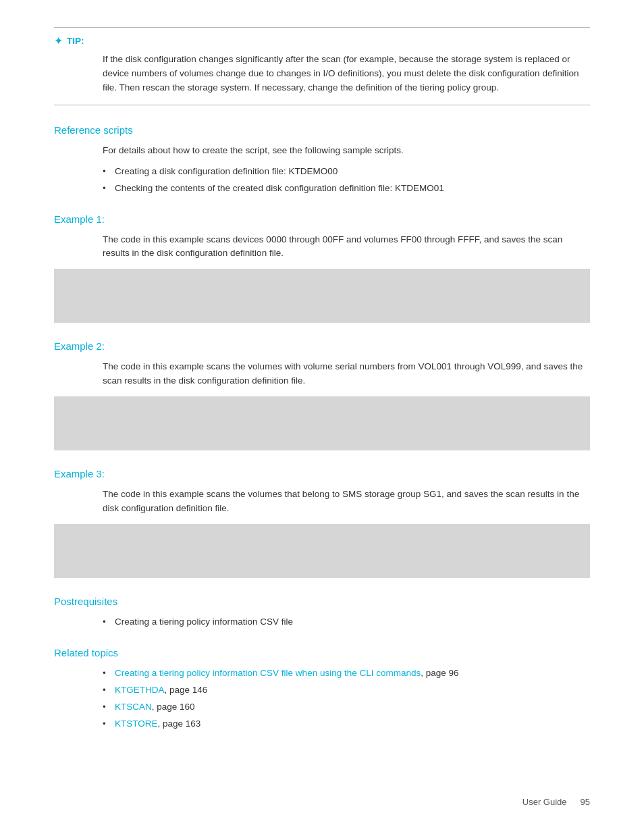 This screenshot has width=644, height=834. Describe the element at coordinates (322, 41) in the screenshot. I see `tip-header: ✦ TIP:` at that location.